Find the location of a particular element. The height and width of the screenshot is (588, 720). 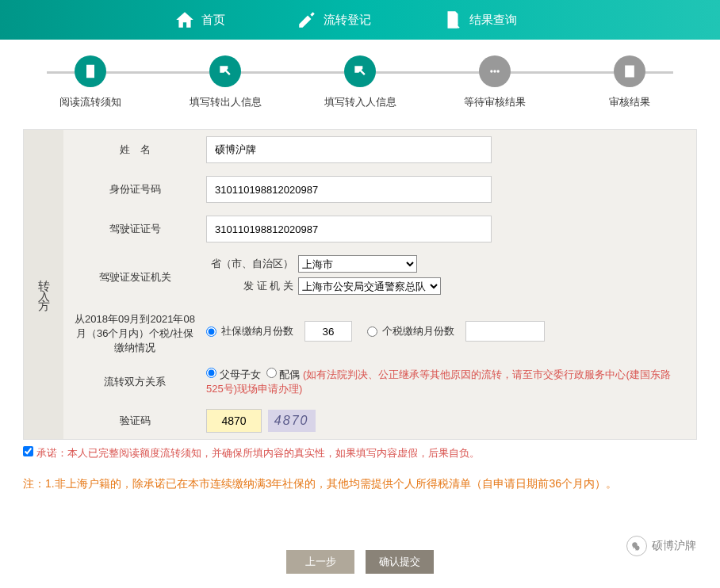

captcha-image: 4870 is located at coordinates (292, 421).